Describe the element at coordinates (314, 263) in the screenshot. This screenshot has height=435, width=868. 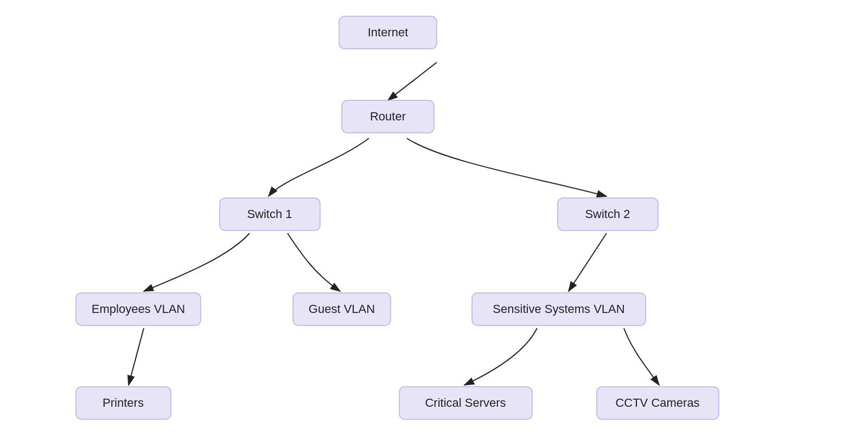
I see `arrow-switch1-guest` at that location.